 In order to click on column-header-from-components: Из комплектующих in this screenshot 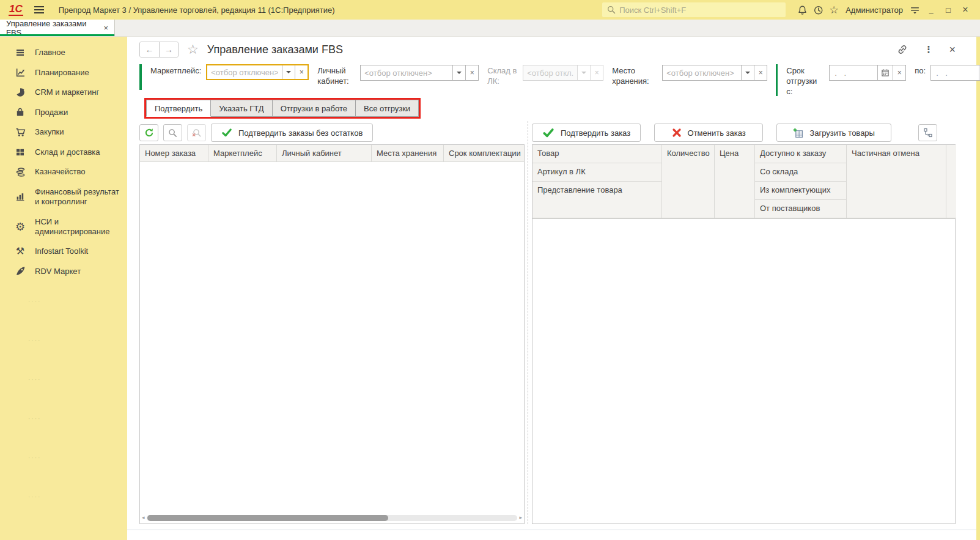, I will do `click(801, 191)`.